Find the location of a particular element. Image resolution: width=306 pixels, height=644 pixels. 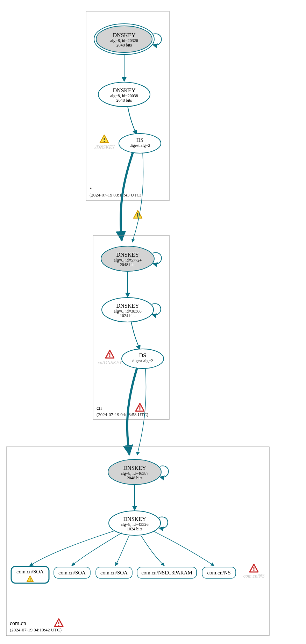

ghost-root: ./DNSKEY is located at coordinates (105, 148).